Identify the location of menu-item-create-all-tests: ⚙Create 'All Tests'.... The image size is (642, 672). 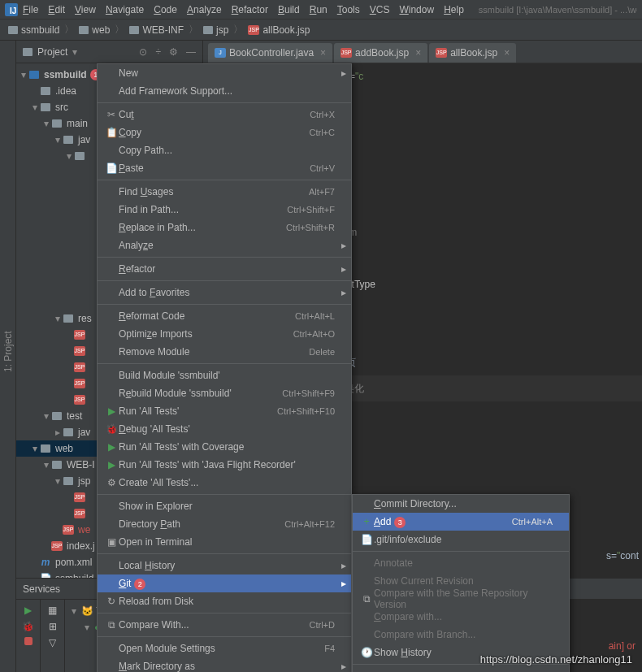
(224, 483).